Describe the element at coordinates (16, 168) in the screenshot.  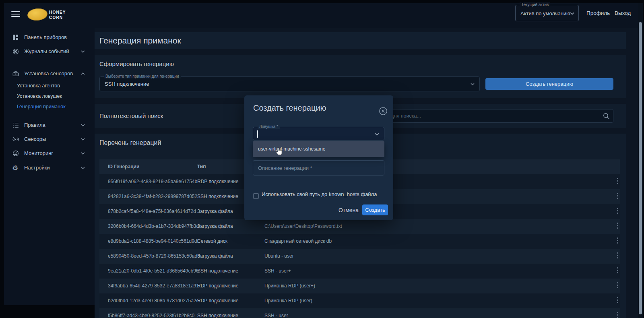
I see `gear-icon: ⚙` at that location.